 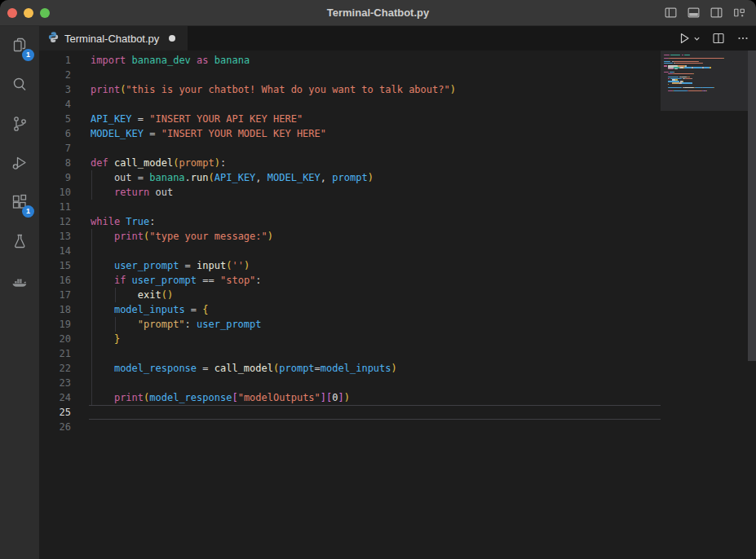 What do you see at coordinates (693, 13) in the screenshot?
I see `toggle-panel-icon` at bounding box center [693, 13].